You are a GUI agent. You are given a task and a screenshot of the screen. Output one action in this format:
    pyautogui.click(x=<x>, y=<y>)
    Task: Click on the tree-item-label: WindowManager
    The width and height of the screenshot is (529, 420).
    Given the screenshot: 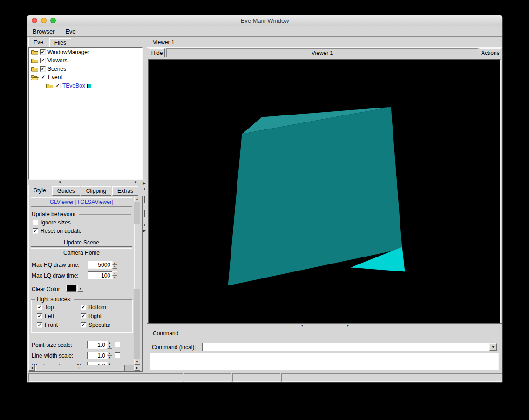 What is the action you would take?
    pyautogui.click(x=68, y=52)
    